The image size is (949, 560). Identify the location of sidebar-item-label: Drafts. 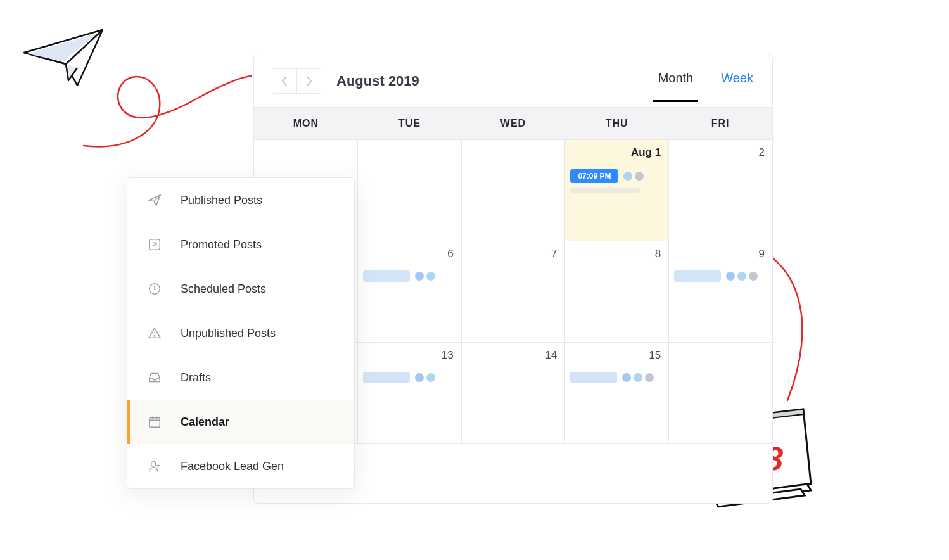
(196, 378).